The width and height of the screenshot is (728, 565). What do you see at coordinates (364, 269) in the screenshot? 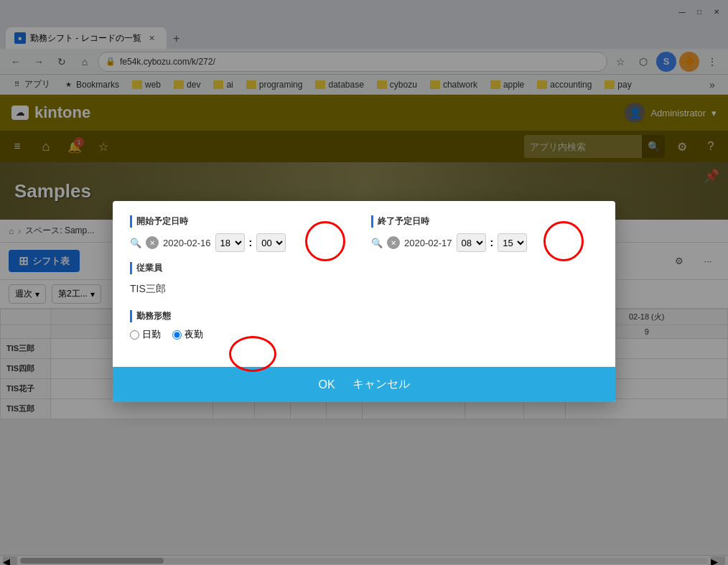
I see `employee-label: 従業員` at bounding box center [364, 269].